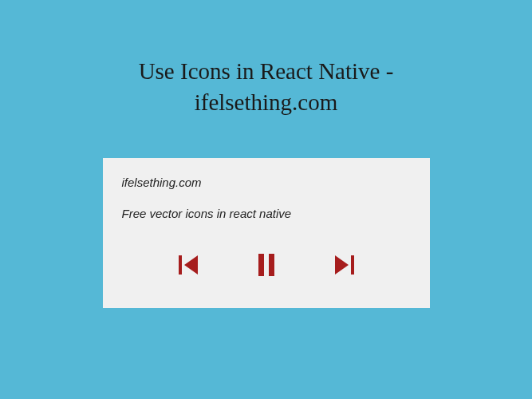 Image resolution: width=532 pixels, height=399 pixels. I want to click on skip-previous-icon, so click(188, 265).